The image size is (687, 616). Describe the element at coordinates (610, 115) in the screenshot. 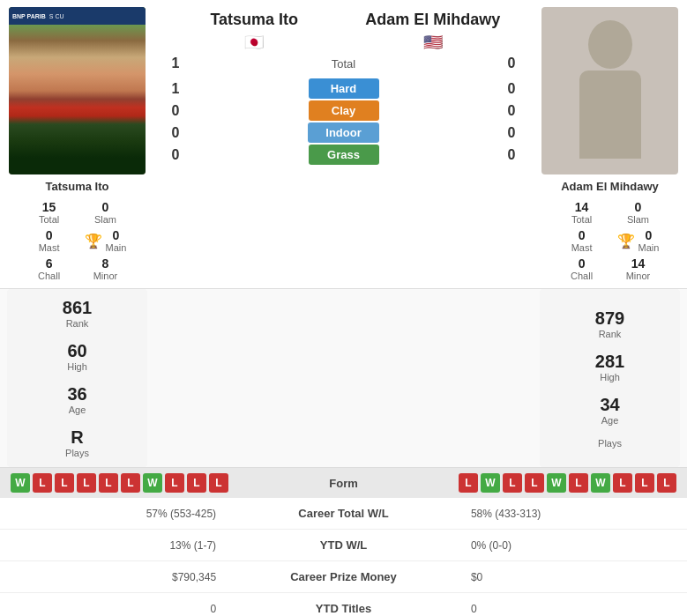

I see `body-shape` at that location.